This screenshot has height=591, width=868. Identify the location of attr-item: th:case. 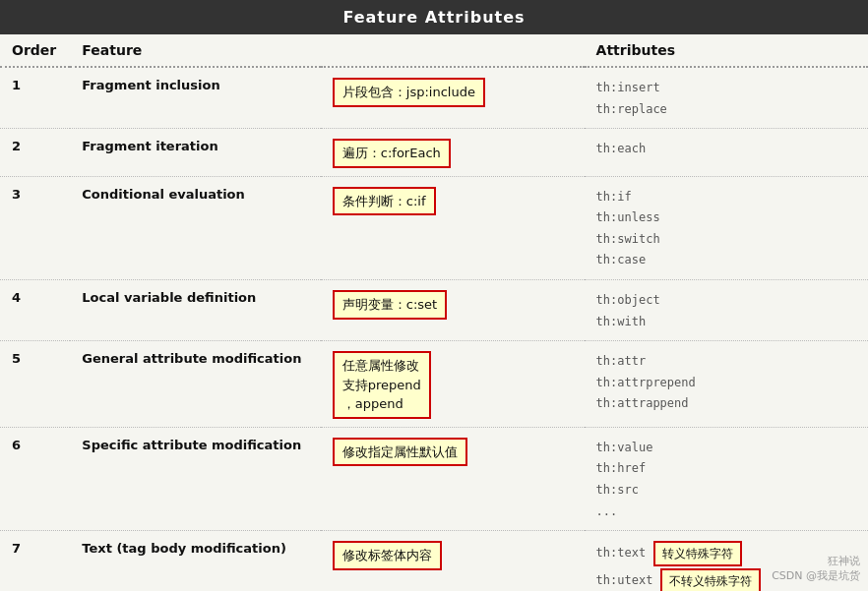
(726, 261).